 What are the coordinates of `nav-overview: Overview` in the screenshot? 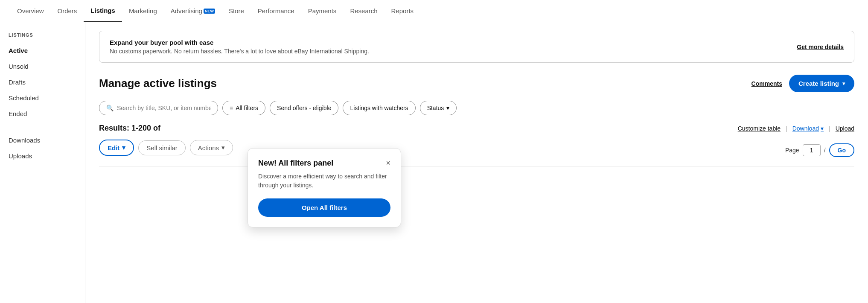 It's located at (31, 11).